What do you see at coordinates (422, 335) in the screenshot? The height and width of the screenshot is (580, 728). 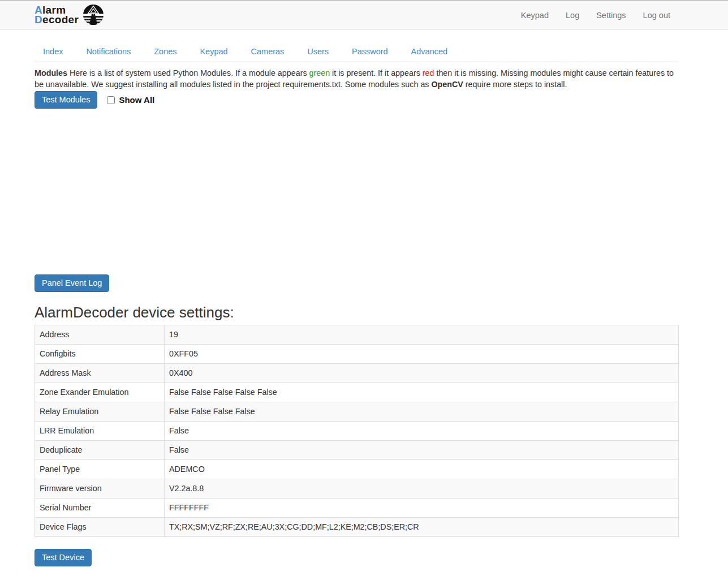 I see `row-value: 19` at bounding box center [422, 335].